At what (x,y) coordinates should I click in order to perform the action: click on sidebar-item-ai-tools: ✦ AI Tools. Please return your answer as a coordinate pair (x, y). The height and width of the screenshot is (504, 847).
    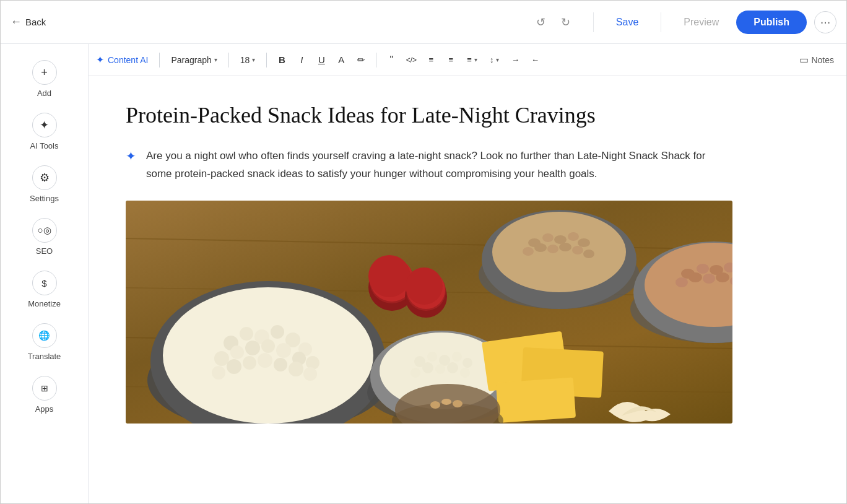
    Looking at the image, I should click on (45, 131).